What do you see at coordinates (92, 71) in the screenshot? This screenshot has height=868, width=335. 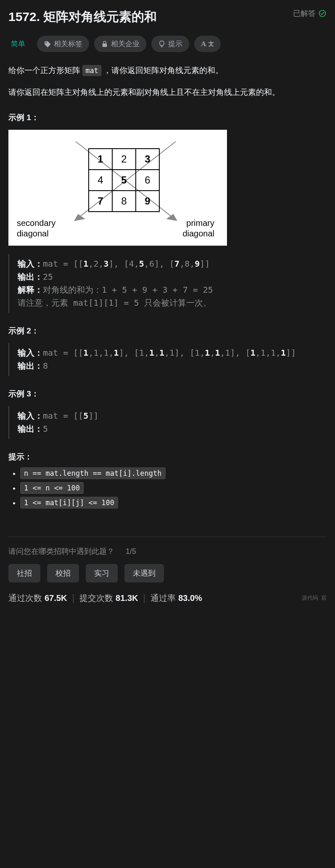 I see `inline-code-mat: mat` at bounding box center [92, 71].